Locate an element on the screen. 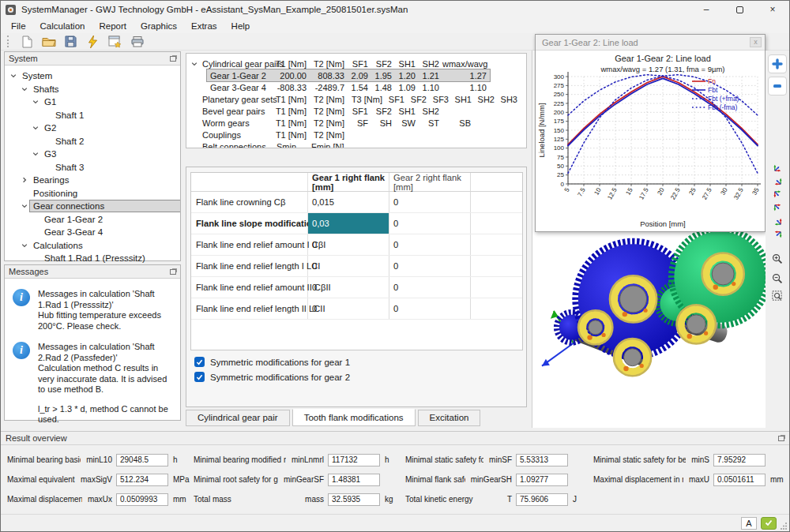 This screenshot has width=790, height=532. gear-pair-value: -808.33 is located at coordinates (292, 88).